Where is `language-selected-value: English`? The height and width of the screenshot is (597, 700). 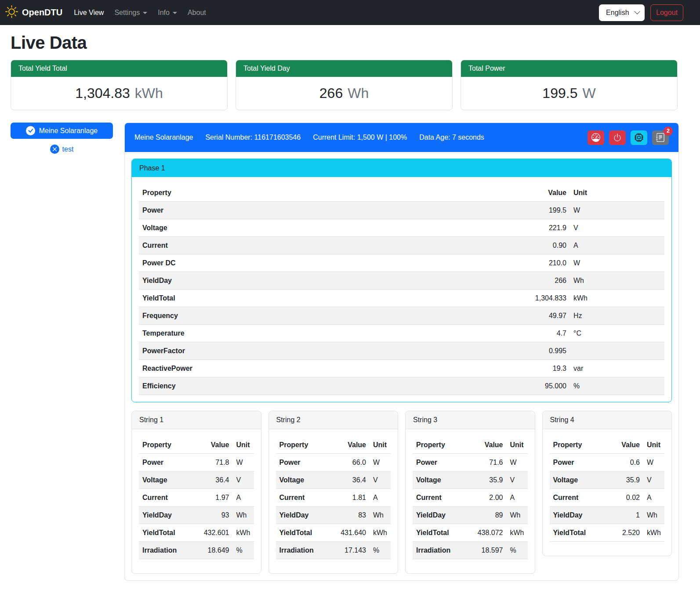
language-selected-value: English is located at coordinates (617, 13).